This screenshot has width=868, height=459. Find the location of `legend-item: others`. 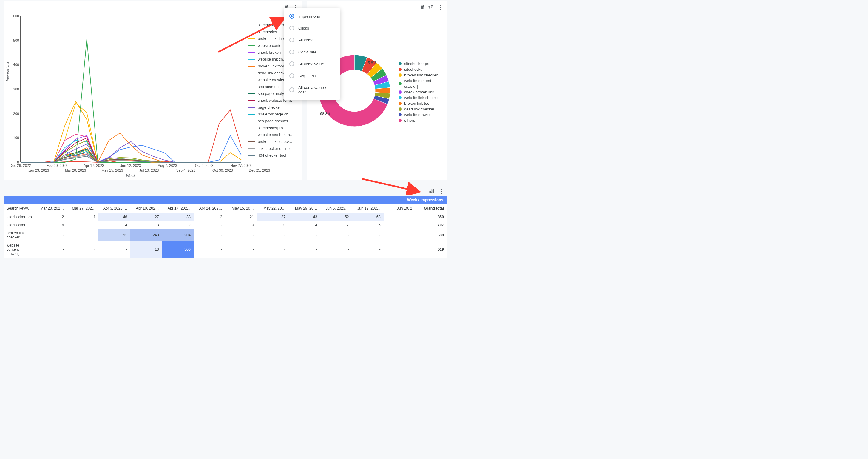

legend-item: others is located at coordinates (420, 120).